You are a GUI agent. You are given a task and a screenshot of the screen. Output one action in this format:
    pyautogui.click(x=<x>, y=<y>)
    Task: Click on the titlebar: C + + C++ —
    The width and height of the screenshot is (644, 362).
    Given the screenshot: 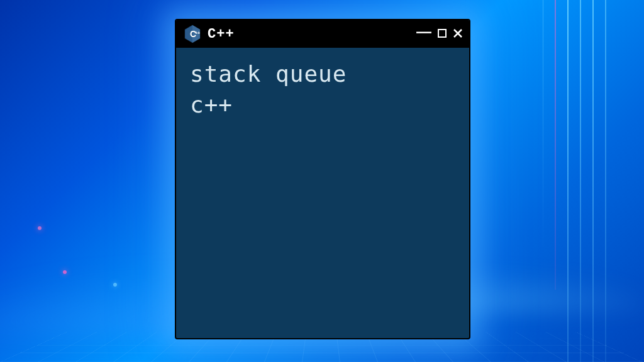 What is the action you would take?
    pyautogui.click(x=323, y=34)
    